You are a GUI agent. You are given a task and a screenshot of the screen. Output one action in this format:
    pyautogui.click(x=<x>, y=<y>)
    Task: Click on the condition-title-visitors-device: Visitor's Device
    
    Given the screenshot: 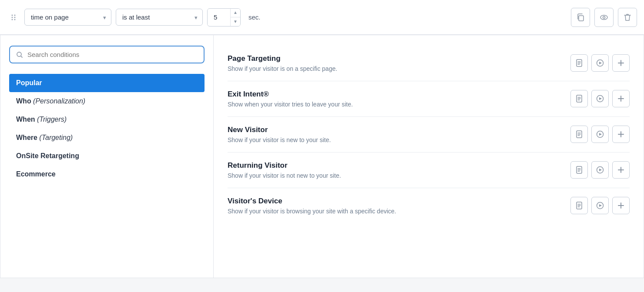 What is the action you would take?
    pyautogui.click(x=395, y=201)
    